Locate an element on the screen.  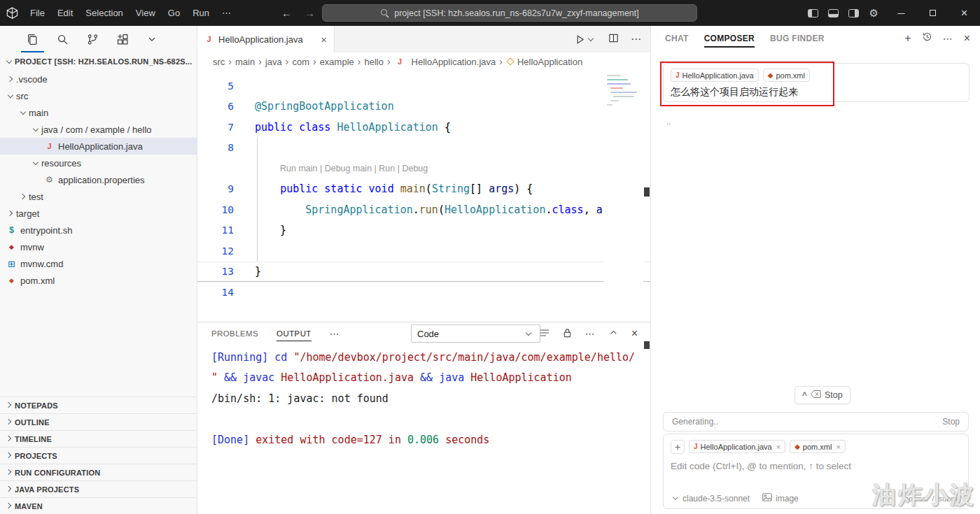
run-dropdown-chevron-icon is located at coordinates (591, 39).